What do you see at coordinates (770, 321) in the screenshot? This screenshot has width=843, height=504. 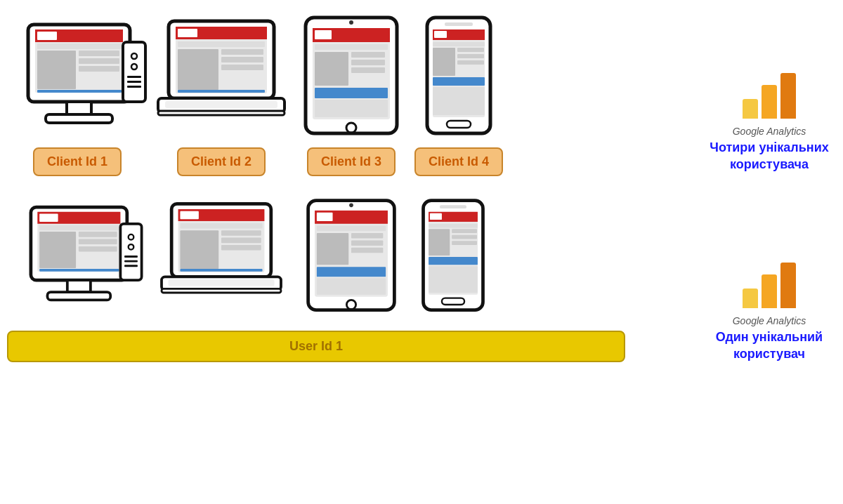 I see `ga-logo-text-bottom: Google Analytics` at bounding box center [770, 321].